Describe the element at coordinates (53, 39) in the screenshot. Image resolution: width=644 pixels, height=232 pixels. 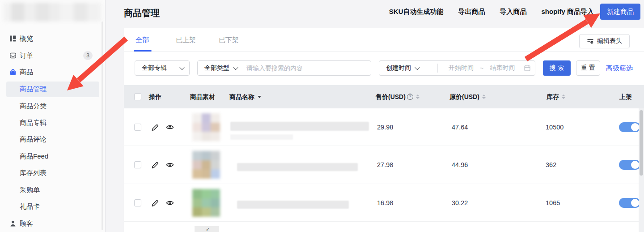
I see `sidebar-item-overview: 概览` at that location.